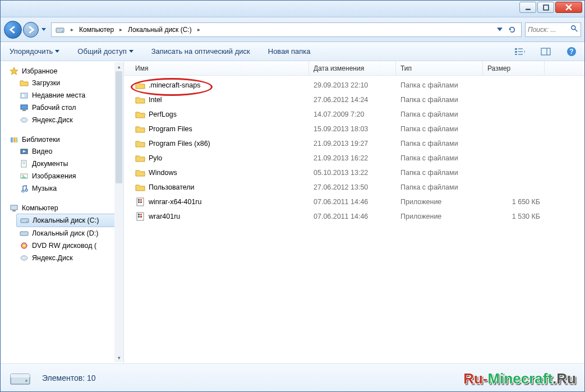  I want to click on file-date: 27.06.2012 14:24, so click(352, 100).